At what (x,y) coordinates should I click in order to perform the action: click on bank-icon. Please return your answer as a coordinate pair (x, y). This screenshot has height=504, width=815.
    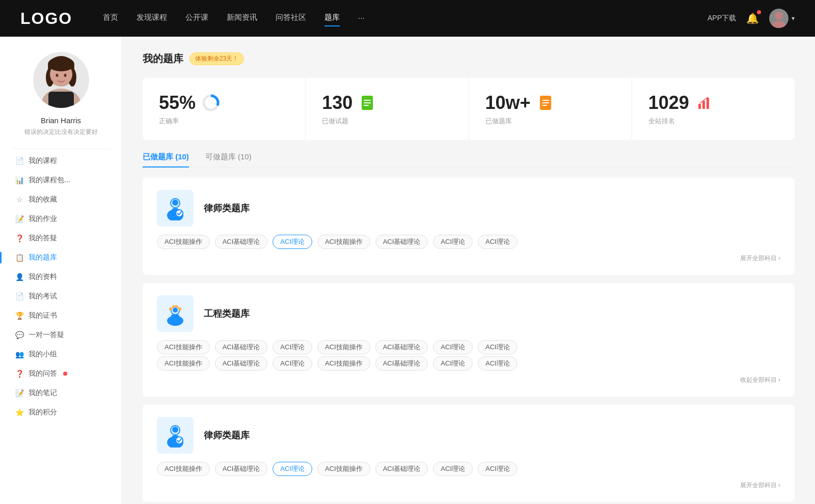
    Looking at the image, I should click on (175, 208).